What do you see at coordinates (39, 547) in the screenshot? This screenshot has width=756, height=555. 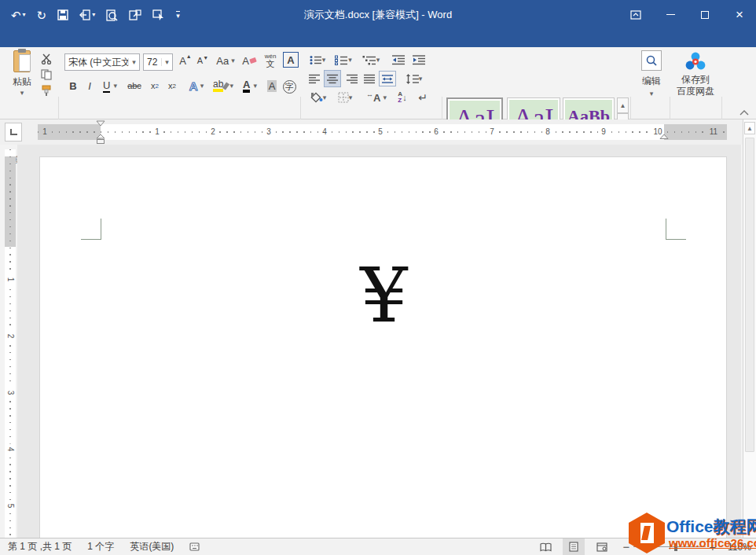 I see `page-indicator: 第 1 页 ,共 1 页` at bounding box center [39, 547].